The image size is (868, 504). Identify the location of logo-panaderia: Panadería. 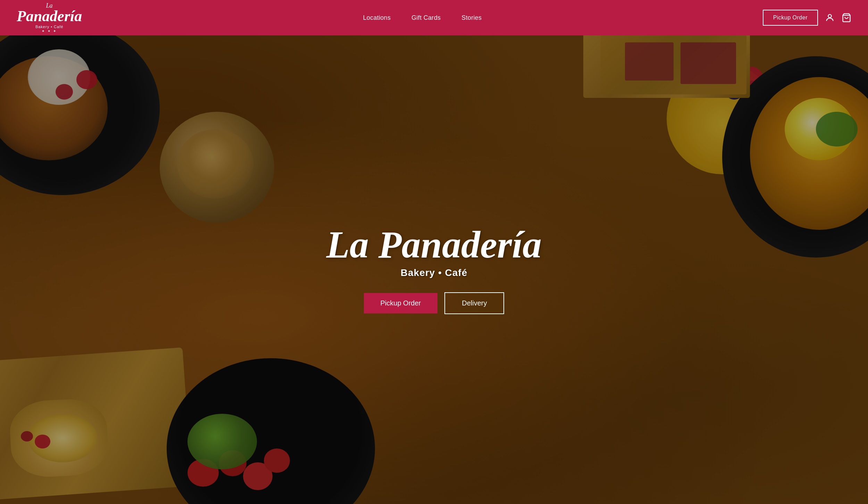
(49, 16).